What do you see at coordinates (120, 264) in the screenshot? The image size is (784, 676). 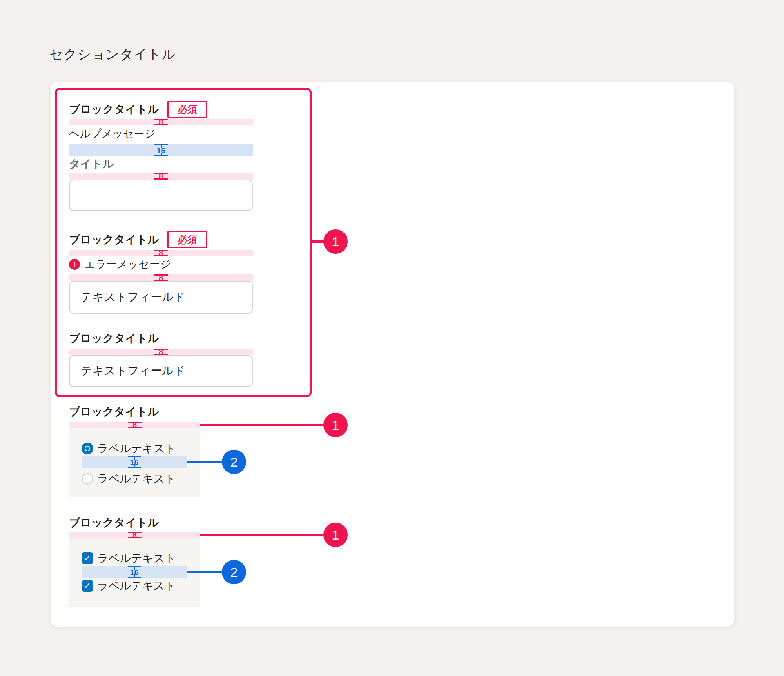 I see `error-message-row: ! エラーメッセージ` at bounding box center [120, 264].